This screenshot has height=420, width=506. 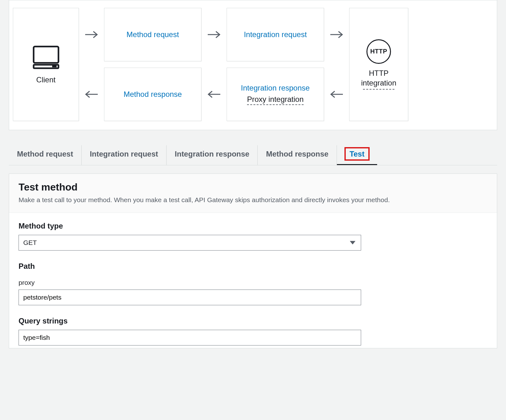 I want to click on method-type-select: GET, so click(x=190, y=243).